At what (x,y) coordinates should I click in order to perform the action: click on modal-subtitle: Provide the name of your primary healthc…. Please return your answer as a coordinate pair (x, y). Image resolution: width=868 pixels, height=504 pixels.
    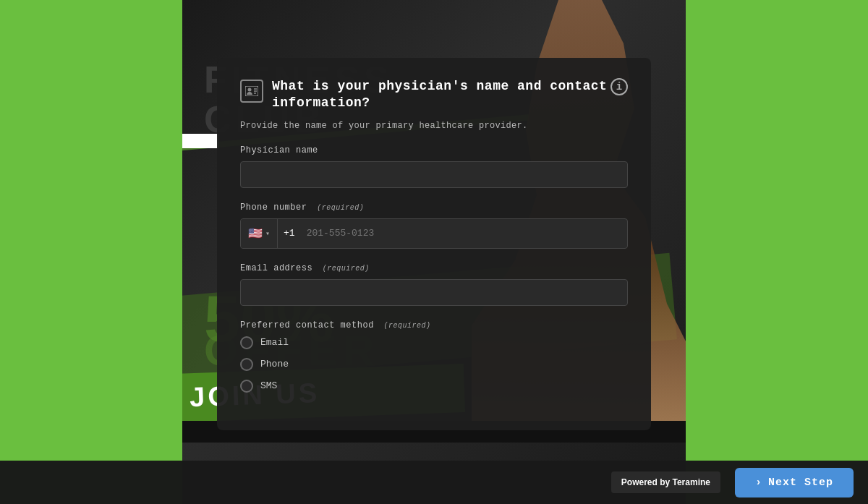
    Looking at the image, I should click on (434, 126).